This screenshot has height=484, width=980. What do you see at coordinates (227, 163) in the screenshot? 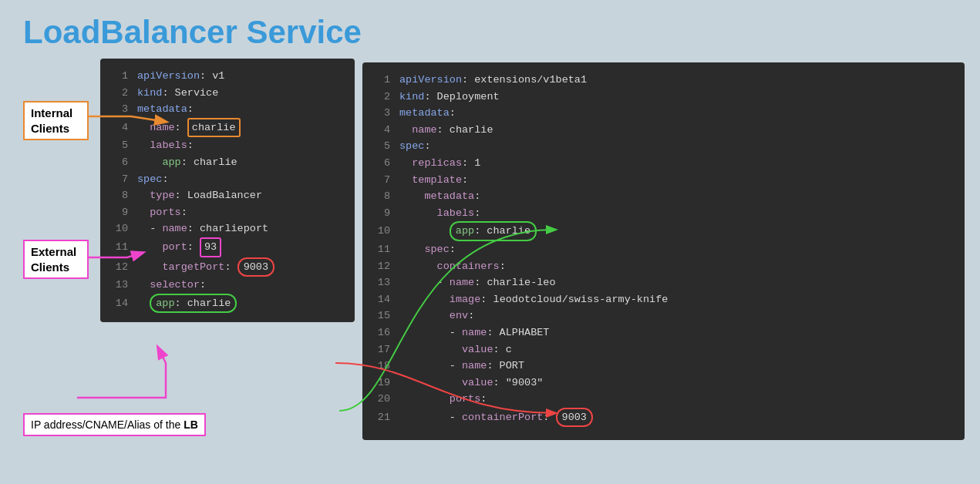
I see `code-line-6: 6 app: charlie` at bounding box center [227, 163].